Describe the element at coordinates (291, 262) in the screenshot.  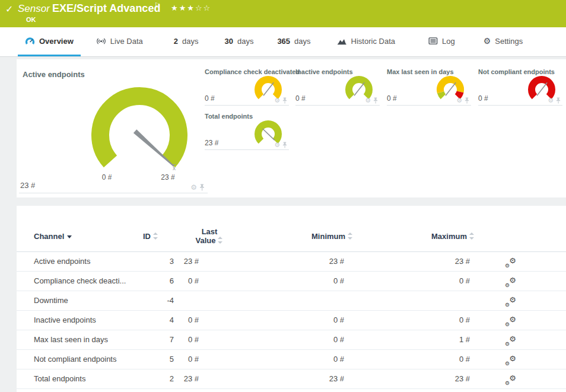
I see `table-row: Active endpoints 3 23 # 23 # 23 # ⚙⚙` at that location.